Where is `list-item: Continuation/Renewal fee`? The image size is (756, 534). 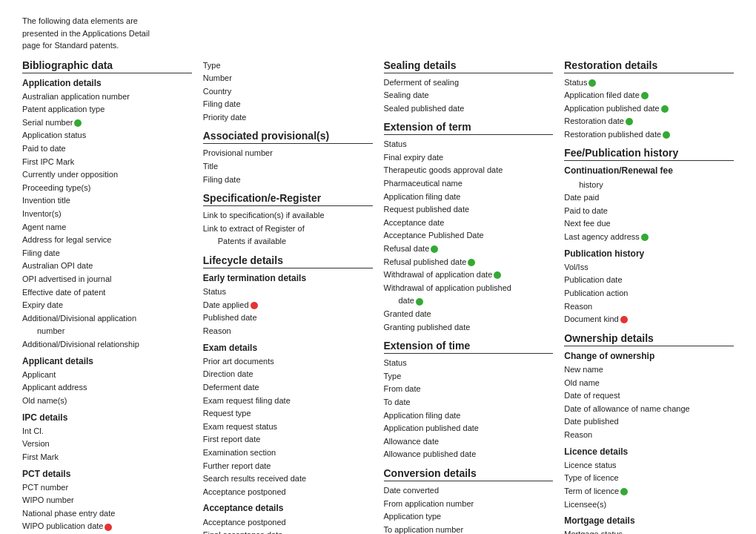 list-item: Continuation/Renewal fee is located at coordinates (649, 171).